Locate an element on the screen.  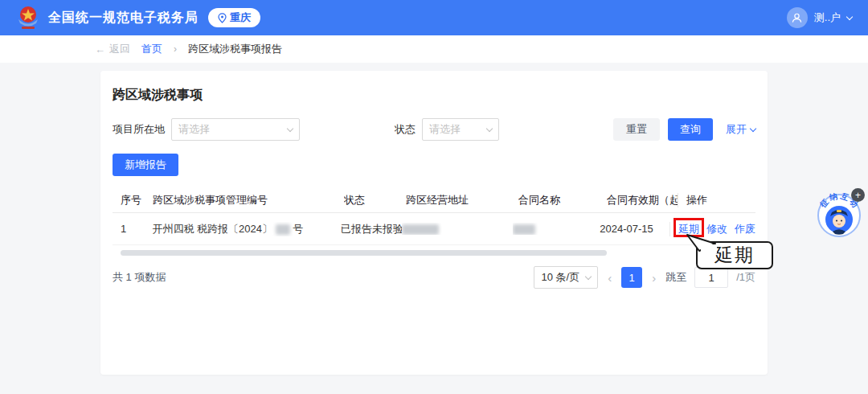
report-id-suffix: 号 is located at coordinates (297, 228).